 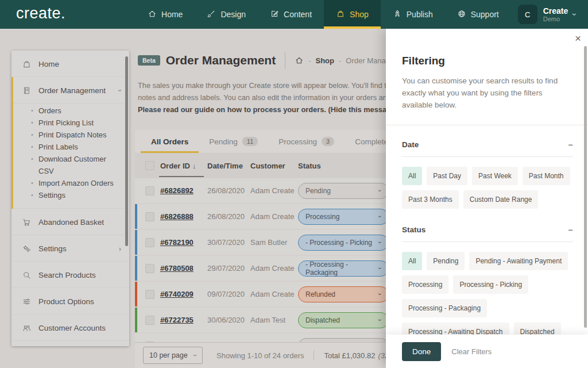 I want to click on guide-link: Please read our guide on how to process …, so click(x=232, y=109).